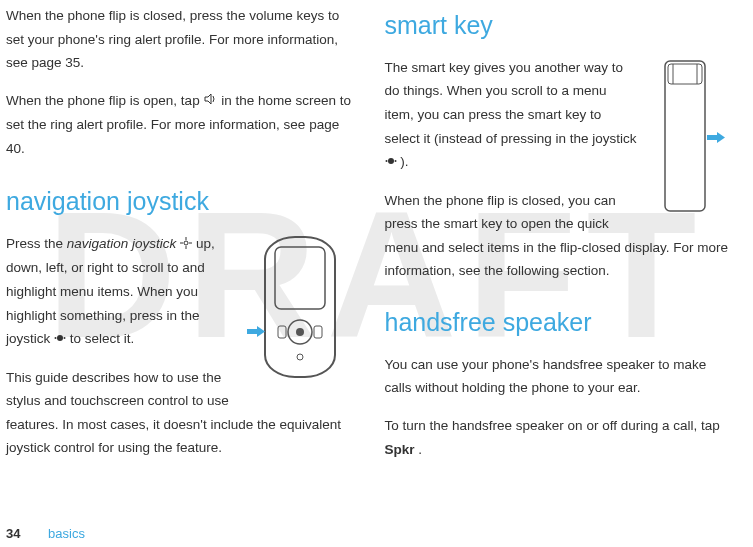 The width and height of the screenshot is (753, 547). I want to click on phone-illustration, so click(300, 311).